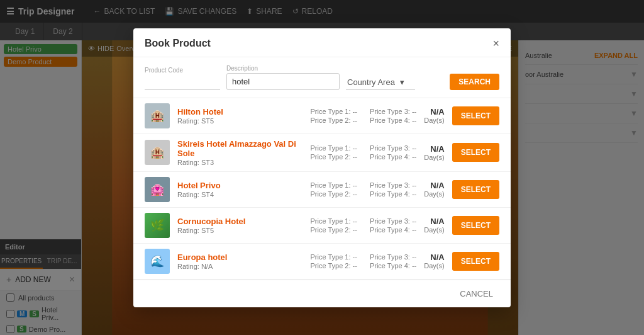 This screenshot has height=335, width=644. I want to click on dropdown-arrow-icon: ▾, so click(402, 82).